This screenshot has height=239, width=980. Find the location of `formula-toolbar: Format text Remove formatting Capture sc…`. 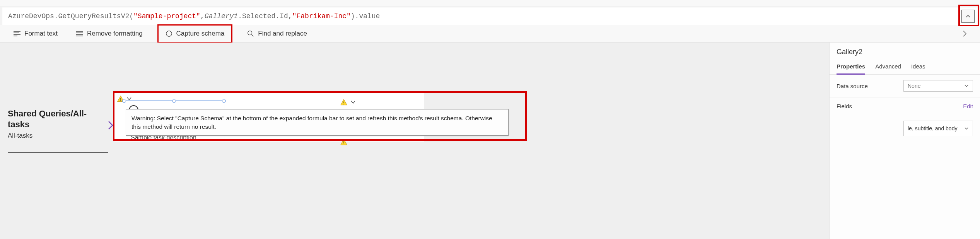

formula-toolbar: Format text Remove formatting Capture sc… is located at coordinates (490, 34).